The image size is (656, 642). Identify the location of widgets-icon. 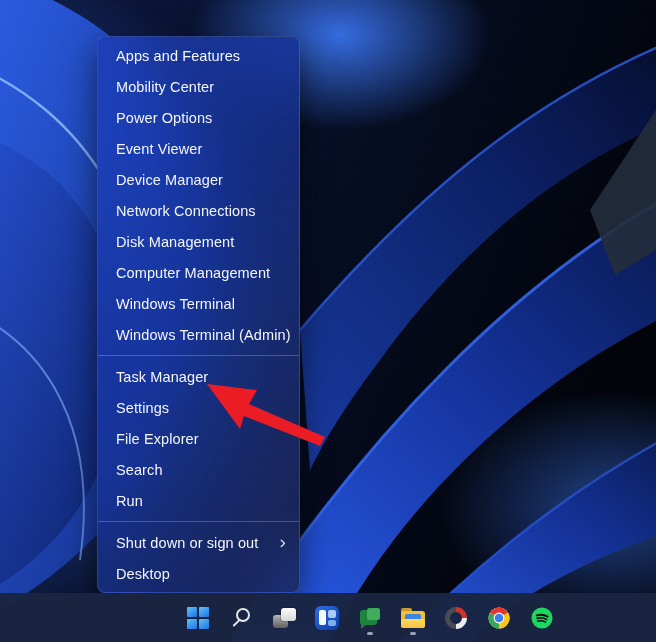
(327, 618).